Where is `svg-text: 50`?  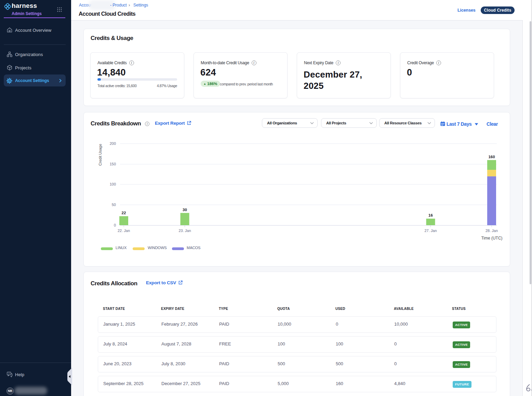
svg-text: 50 is located at coordinates (114, 205).